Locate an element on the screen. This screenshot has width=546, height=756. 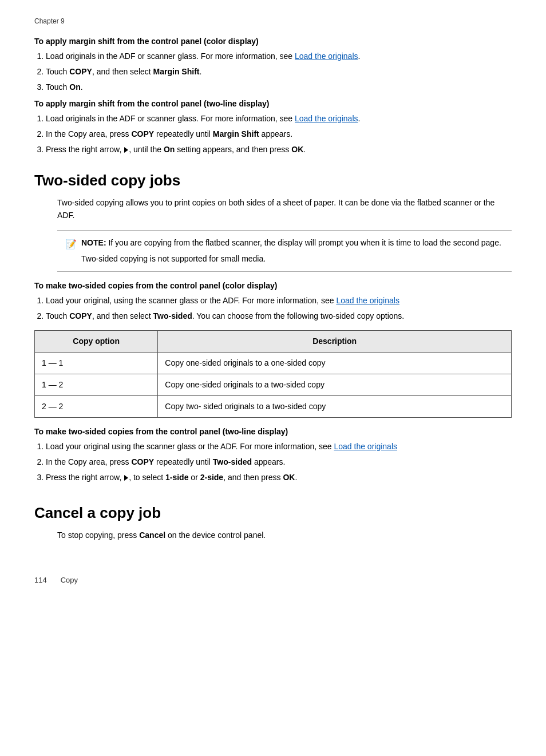
table-cell: 2 — 2 is located at coordinates (96, 406).